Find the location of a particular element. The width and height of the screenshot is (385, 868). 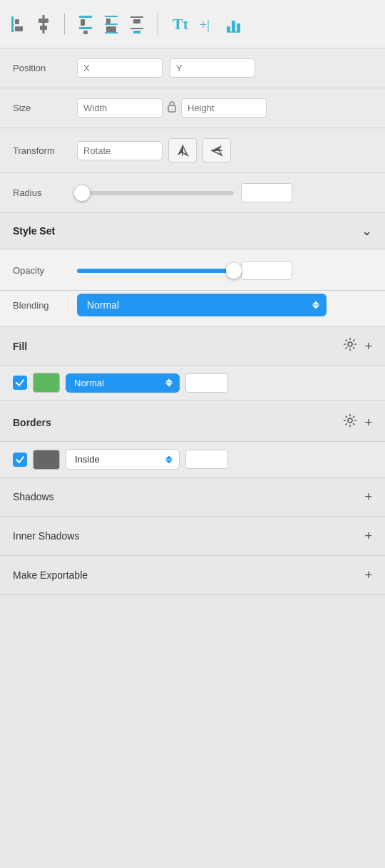

fill-checkbox is located at coordinates (20, 383).